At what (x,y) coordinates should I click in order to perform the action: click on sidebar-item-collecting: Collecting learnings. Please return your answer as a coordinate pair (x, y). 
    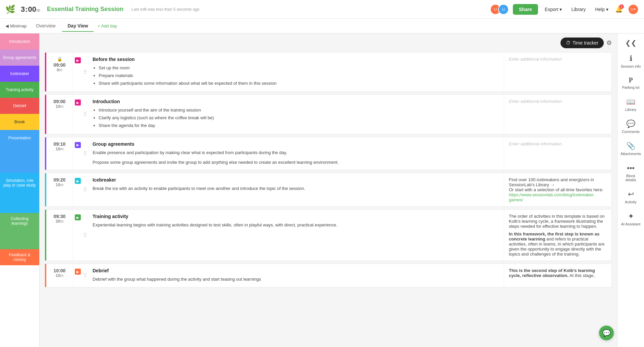
    Looking at the image, I should click on (19, 221).